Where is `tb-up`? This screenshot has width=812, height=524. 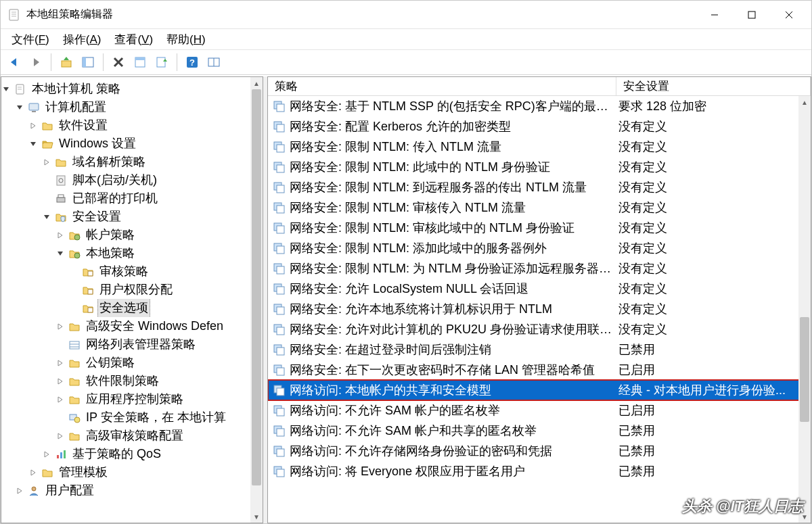 tb-up is located at coordinates (66, 62).